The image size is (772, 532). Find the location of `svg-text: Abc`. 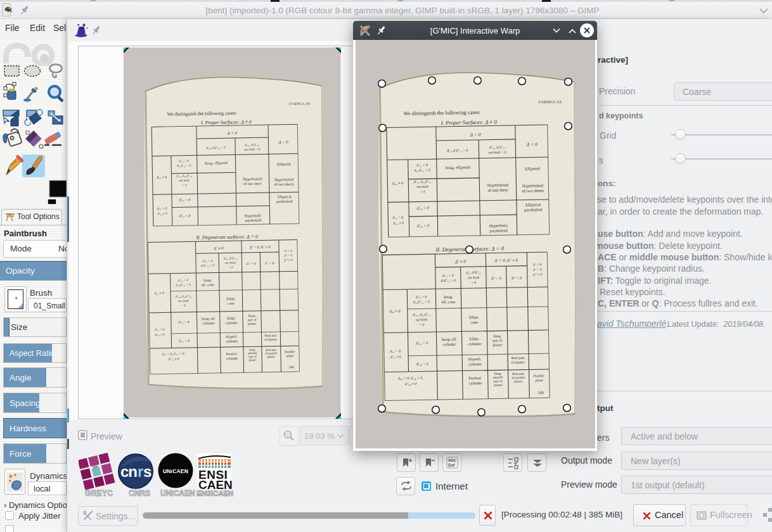

svg-text: Abc is located at coordinates (453, 460).